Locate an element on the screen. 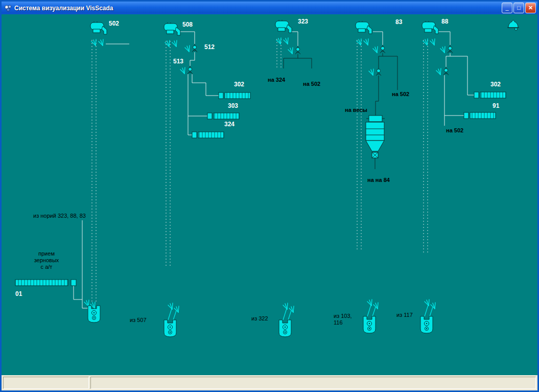  status-panel-right is located at coordinates (313, 383).